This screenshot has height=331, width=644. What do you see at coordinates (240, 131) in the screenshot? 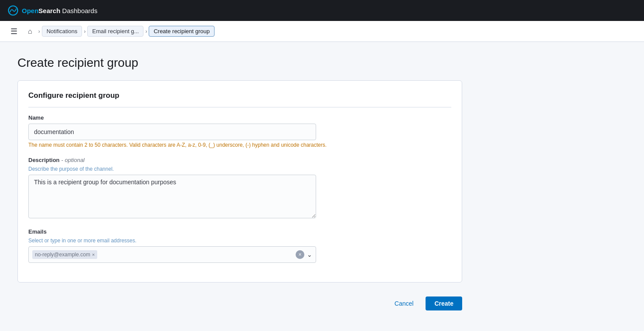
I see `name-field-group: Name The name must contain 2 to 50 chara…` at bounding box center [240, 131].